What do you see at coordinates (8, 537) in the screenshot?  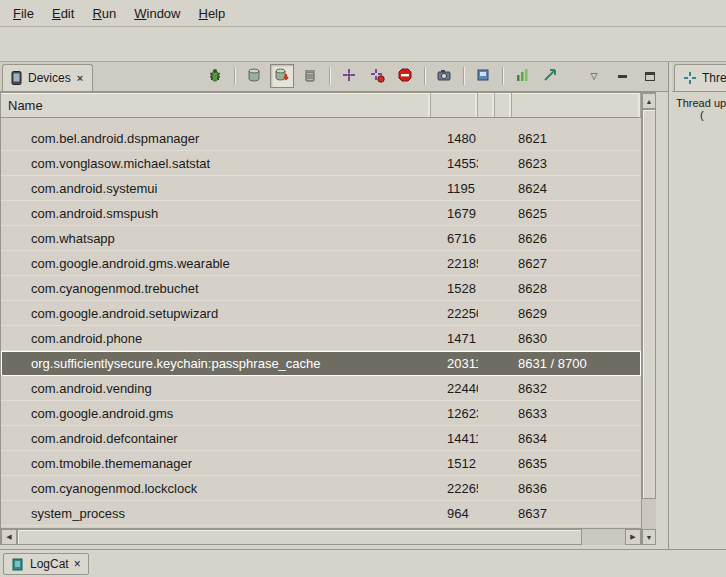 I see `left-arrow-icon: ◀` at bounding box center [8, 537].